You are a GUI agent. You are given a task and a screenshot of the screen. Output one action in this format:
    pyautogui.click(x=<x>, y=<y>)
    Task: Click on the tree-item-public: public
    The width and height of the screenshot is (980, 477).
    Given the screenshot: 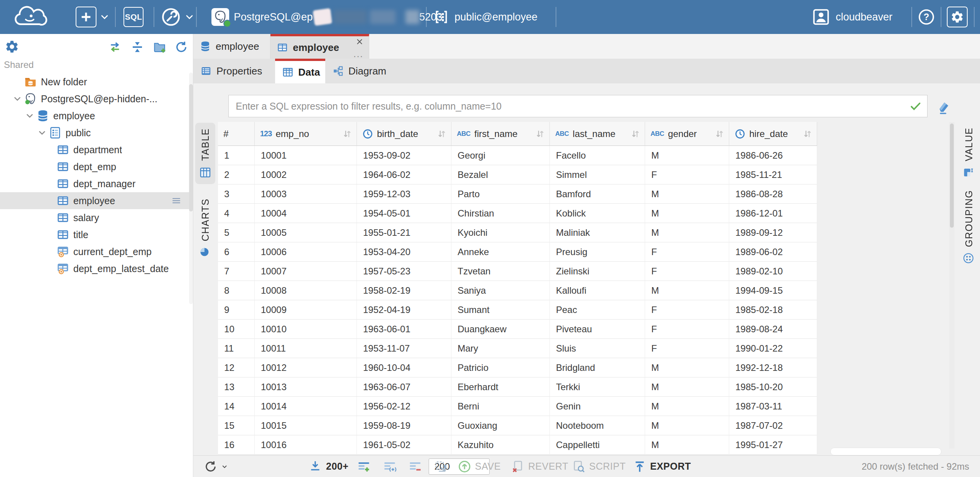 What is the action you would take?
    pyautogui.click(x=96, y=133)
    